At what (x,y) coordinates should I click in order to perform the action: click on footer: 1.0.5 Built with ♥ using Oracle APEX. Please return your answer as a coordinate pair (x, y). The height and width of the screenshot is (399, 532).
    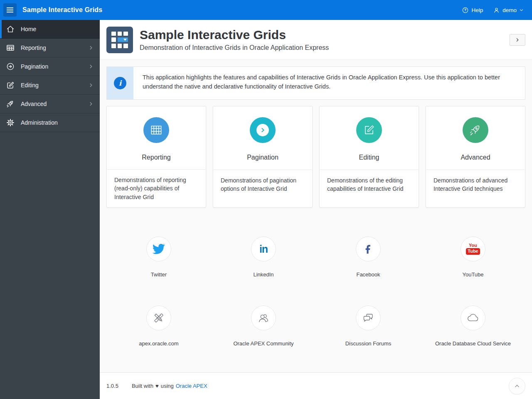
    Looking at the image, I should click on (316, 386).